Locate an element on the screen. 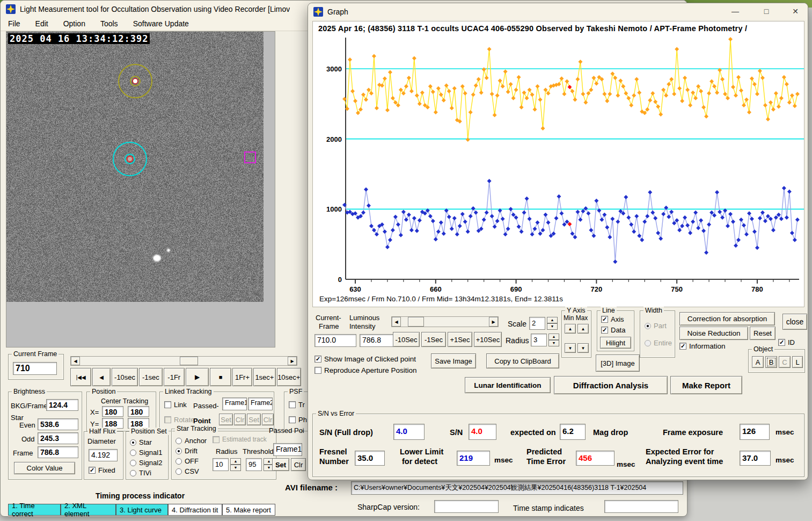  passed-point-clr1-button: Clr is located at coordinates (240, 419).